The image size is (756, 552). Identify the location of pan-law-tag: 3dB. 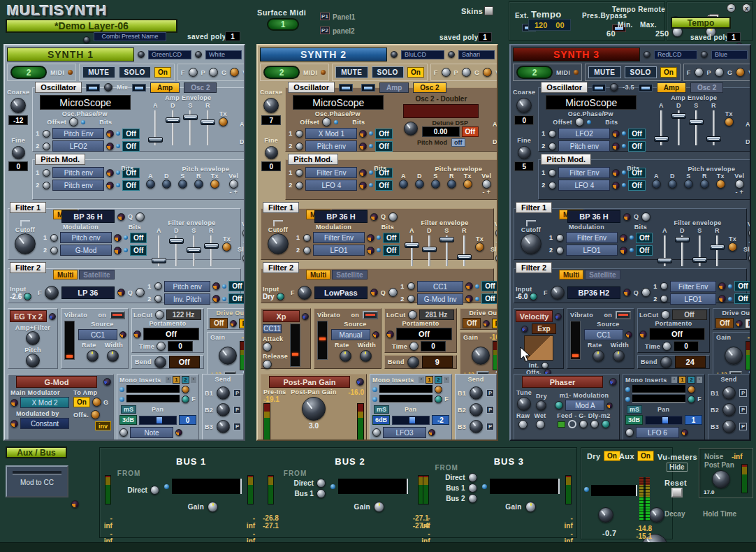
(129, 420).